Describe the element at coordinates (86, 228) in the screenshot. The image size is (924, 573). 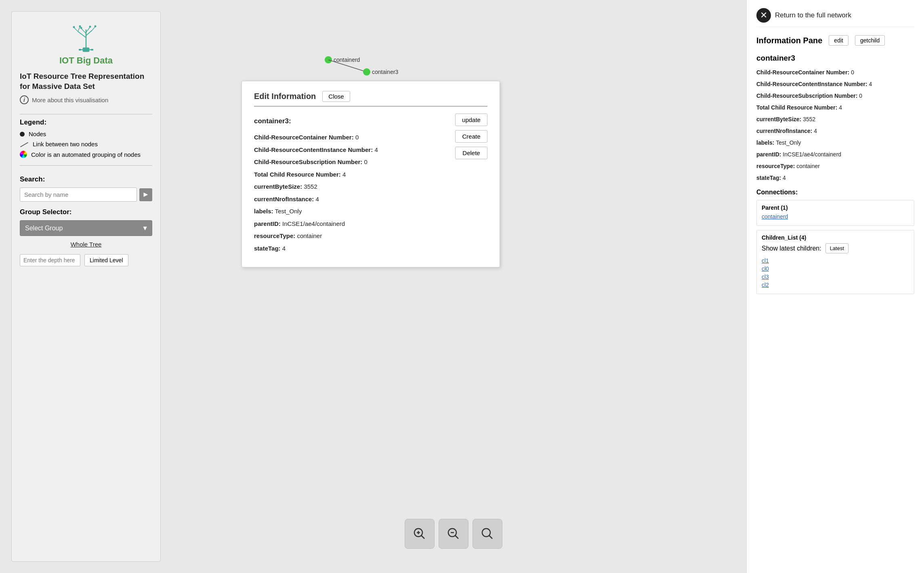
I see `group-select: Select Group` at that location.